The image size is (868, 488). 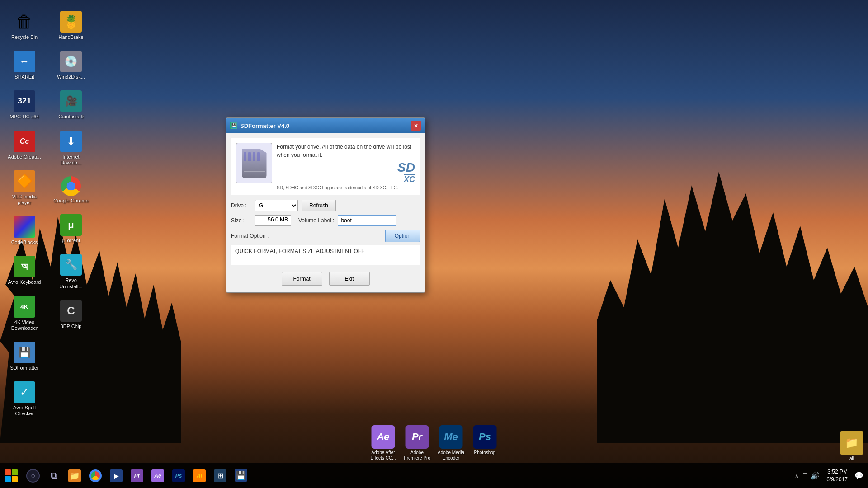 I want to click on dialog-header-description: Format your drive. All of the data on th…, so click(x=346, y=151).